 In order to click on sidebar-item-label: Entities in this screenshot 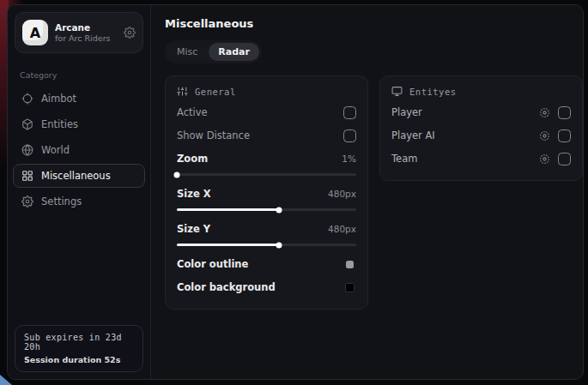, I will do `click(60, 124)`.